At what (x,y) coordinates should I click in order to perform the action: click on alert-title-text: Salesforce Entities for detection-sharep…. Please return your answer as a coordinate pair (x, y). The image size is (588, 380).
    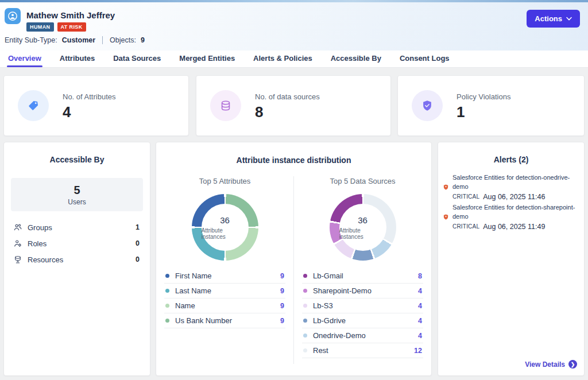
    Looking at the image, I should click on (516, 212).